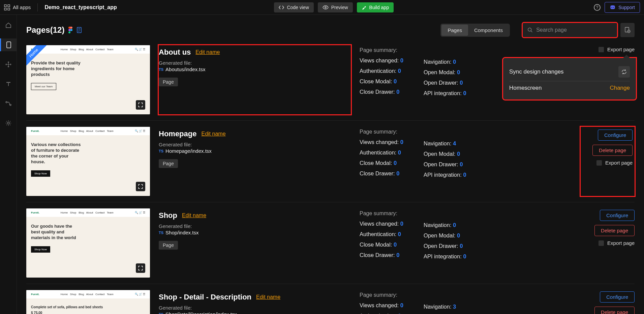 The width and height of the screenshot is (644, 314). What do you see at coordinates (281, 7) in the screenshot?
I see `code-icon` at bounding box center [281, 7].